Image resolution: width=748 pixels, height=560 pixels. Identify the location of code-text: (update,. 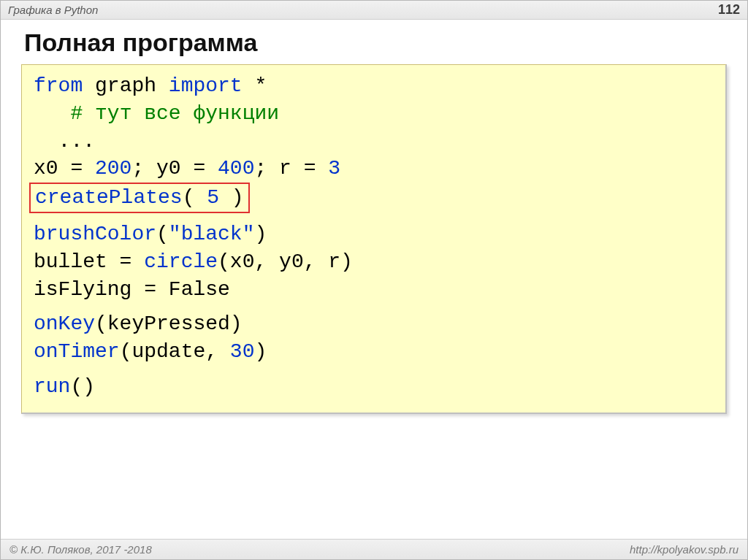
(175, 352).